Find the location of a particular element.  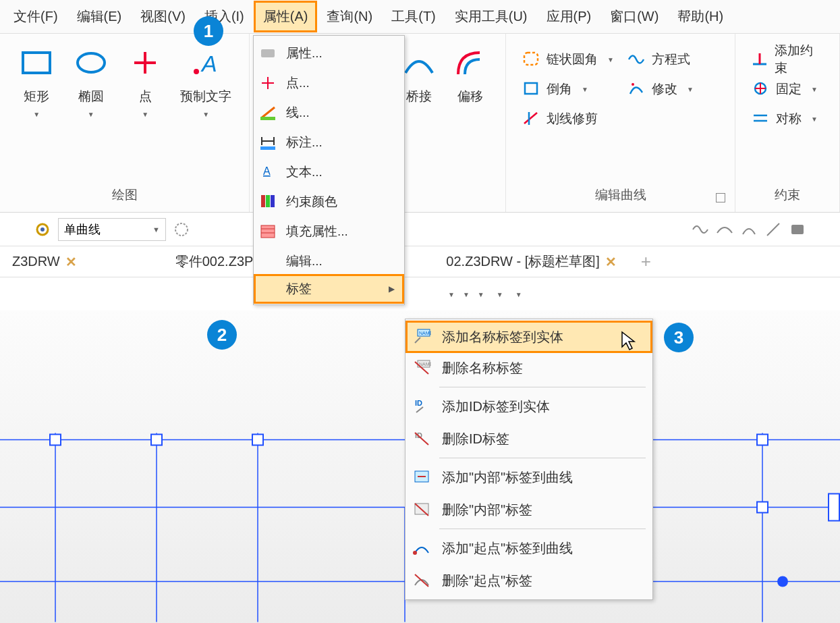

curve-select: 单曲线▼ is located at coordinates (112, 229).